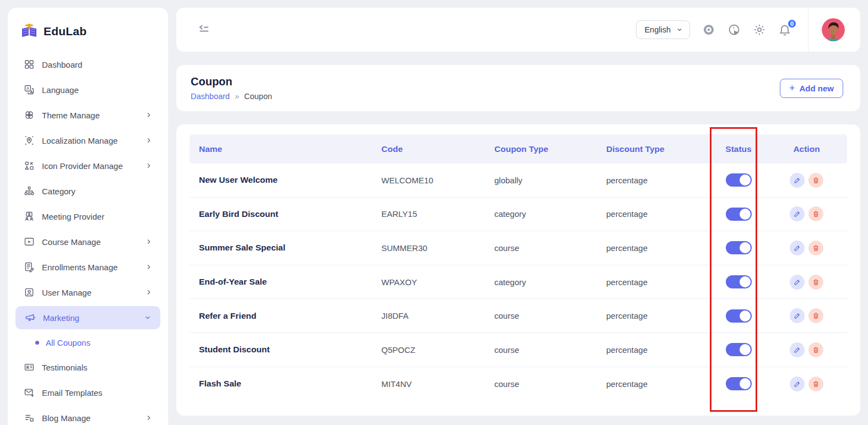 Image resolution: width=868 pixels, height=425 pixels. What do you see at coordinates (518, 30) in the screenshot?
I see `topbar: English 0` at bounding box center [518, 30].